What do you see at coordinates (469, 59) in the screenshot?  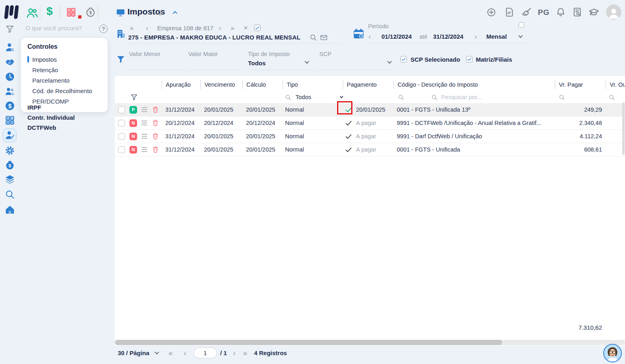 I see `matriz-filiais-checkbox` at bounding box center [469, 59].